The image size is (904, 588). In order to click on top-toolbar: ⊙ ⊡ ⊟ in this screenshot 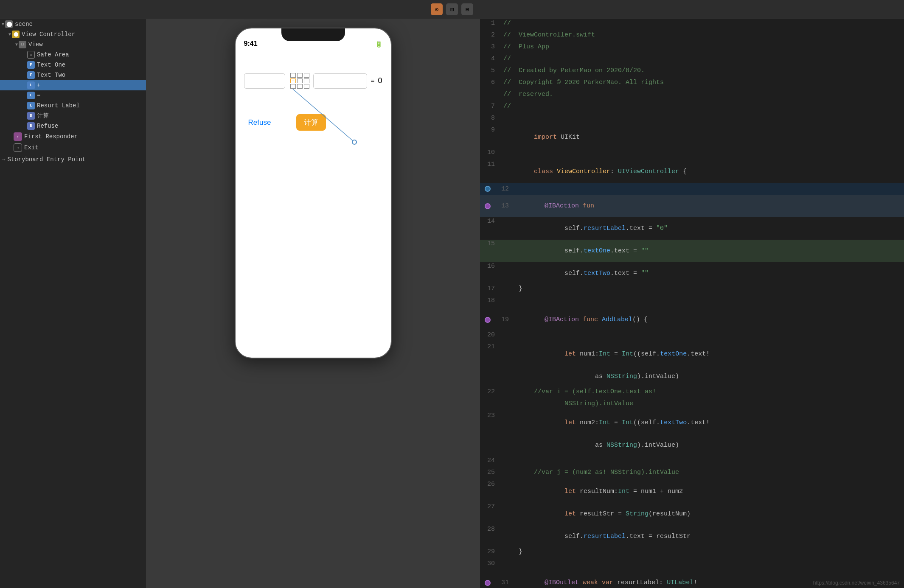, I will do `click(452, 9)`.